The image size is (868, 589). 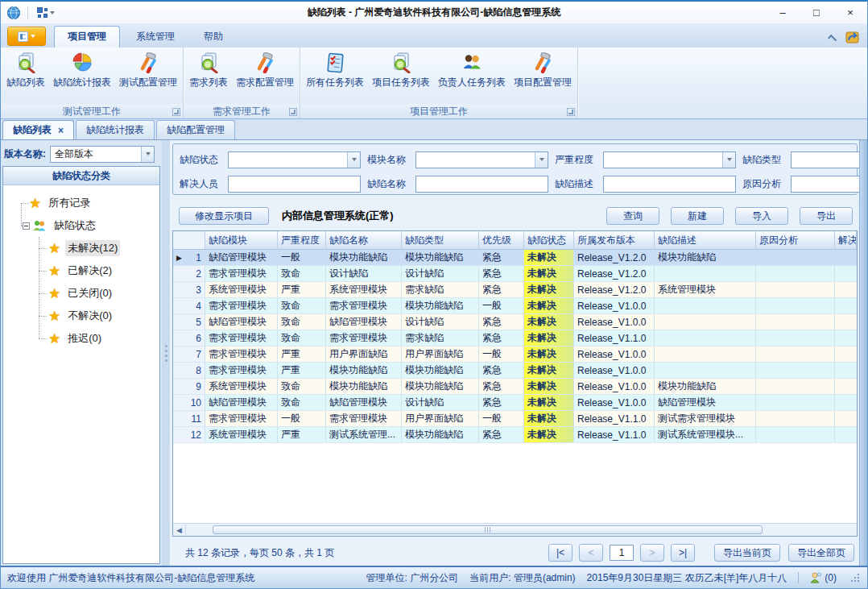 What do you see at coordinates (242, 240) in the screenshot?
I see `header-module: 缺陷模块` at bounding box center [242, 240].